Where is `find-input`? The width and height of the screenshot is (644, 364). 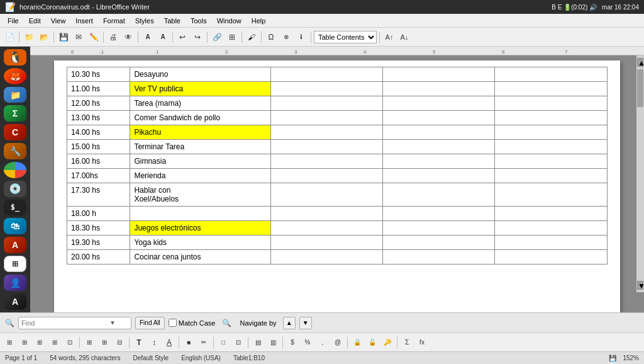 find-input is located at coordinates (65, 323).